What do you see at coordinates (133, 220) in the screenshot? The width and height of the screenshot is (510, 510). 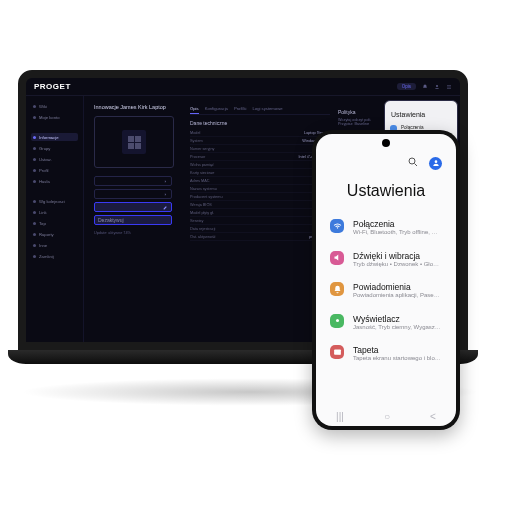 I see `device-primary-button: Dezaktywuj` at bounding box center [133, 220].